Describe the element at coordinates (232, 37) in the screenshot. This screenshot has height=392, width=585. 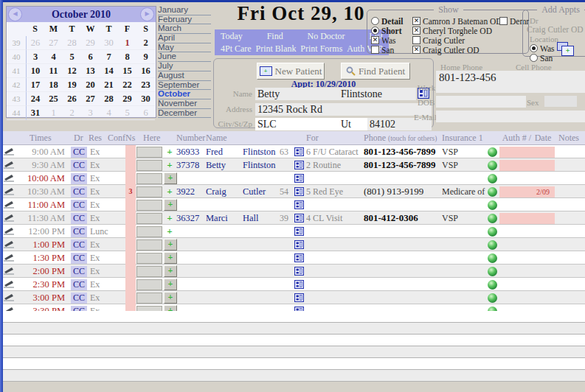
I see `quick-link-today: Today` at that location.